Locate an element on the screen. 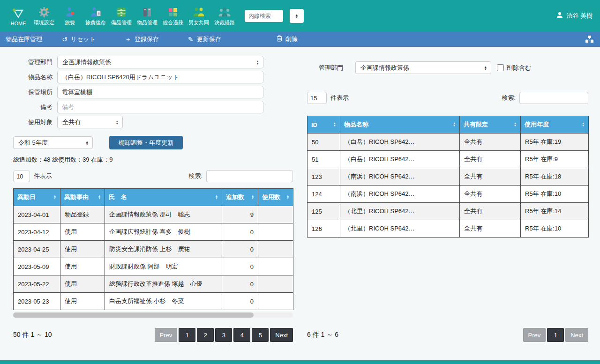 This screenshot has height=364, width=600. column-header: 異動日▲▼ is located at coordinates (37, 198).